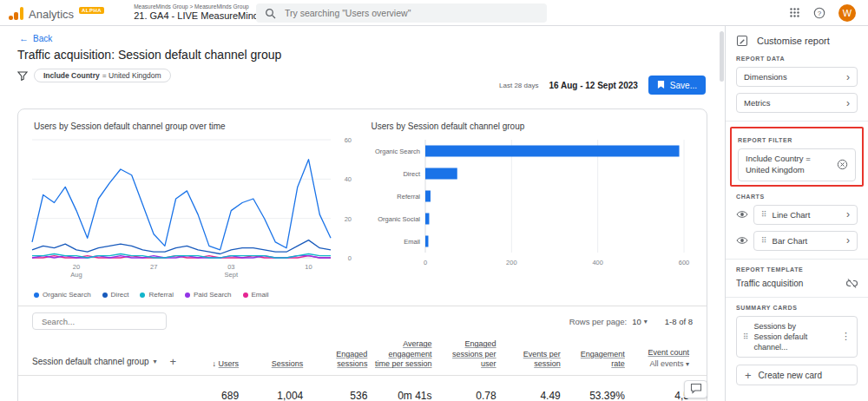  I want to click on search-input, so click(411, 13).